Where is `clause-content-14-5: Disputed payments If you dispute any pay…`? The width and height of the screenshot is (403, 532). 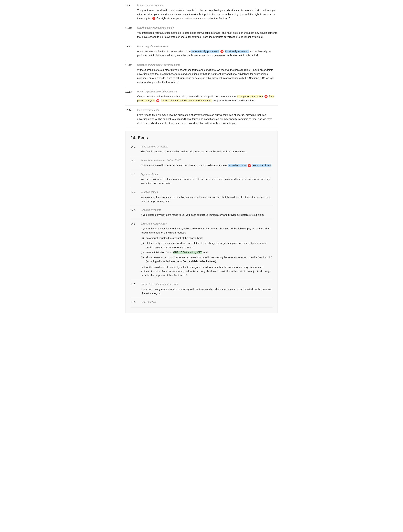 clause-content-14-5: Disputed payments If you dispute any pay… is located at coordinates (207, 213).